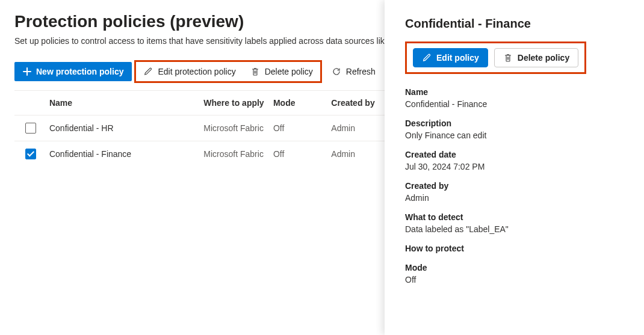 The image size is (644, 335). I want to click on panel-action-group: Edit policy Delete policy, so click(496, 58).